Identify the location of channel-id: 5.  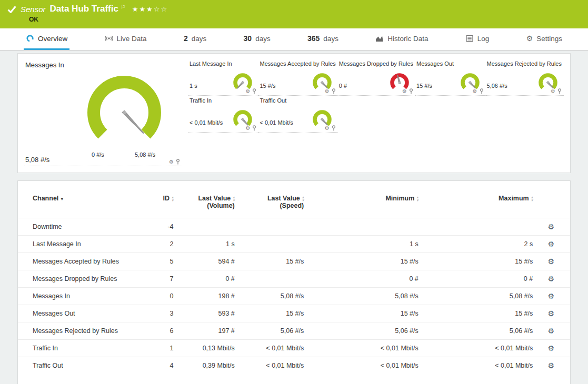
(159, 262).